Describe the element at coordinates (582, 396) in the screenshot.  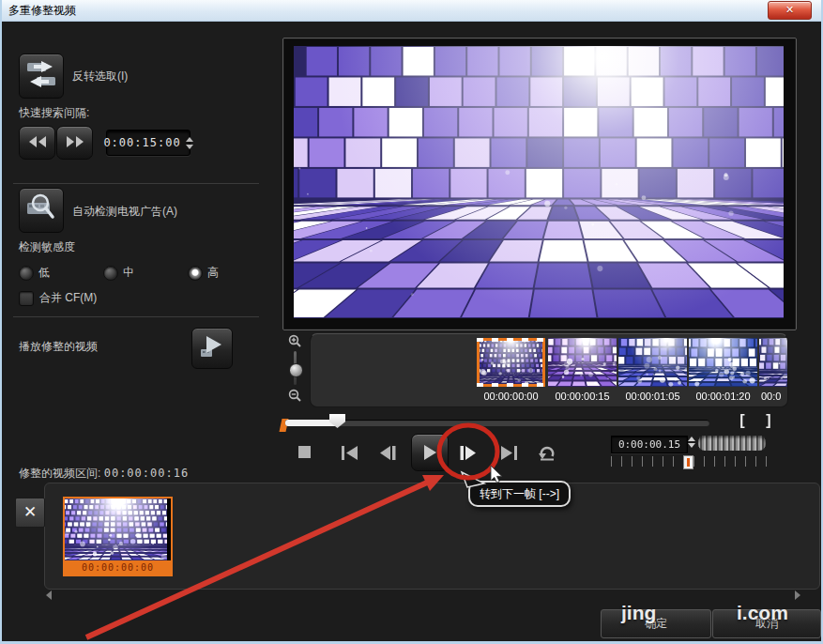
I see `thumbnail-timestamp: 00:00:00:15` at that location.